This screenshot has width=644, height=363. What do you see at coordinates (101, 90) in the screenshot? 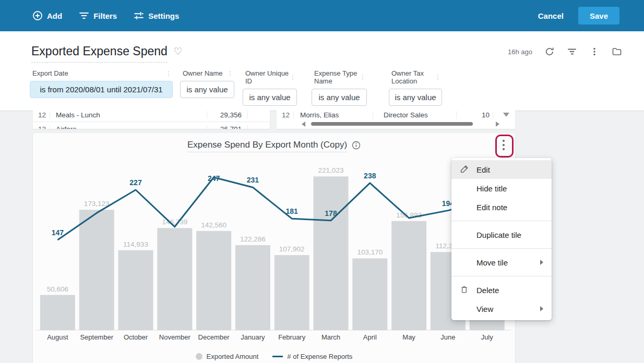
I see `filter-value-chip: is from 2020/08/01 until 2021/07/31` at bounding box center [101, 90].